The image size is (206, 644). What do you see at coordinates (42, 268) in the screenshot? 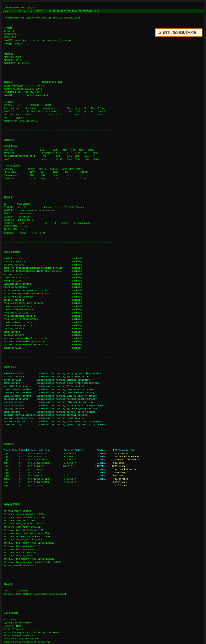
I see `service-dbus-nm: dbus-org.freedesktop.NetworkManager.serv…` at bounding box center [42, 268].